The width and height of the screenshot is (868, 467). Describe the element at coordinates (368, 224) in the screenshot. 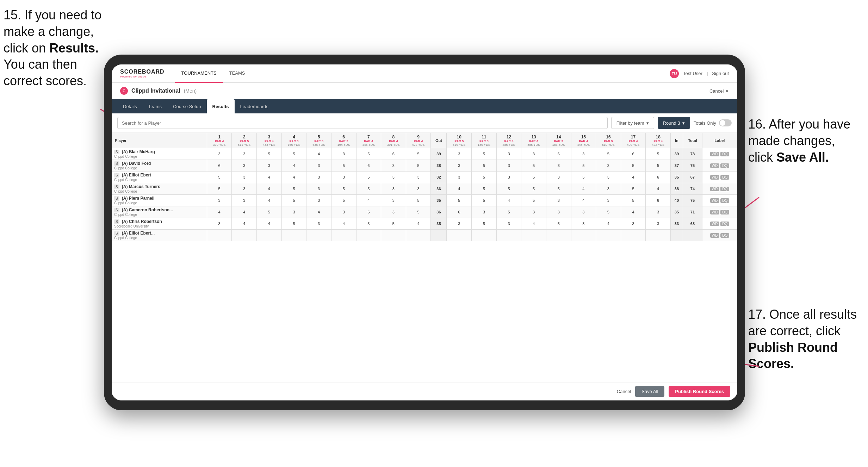

I see `hole-7-score: 3` at that location.